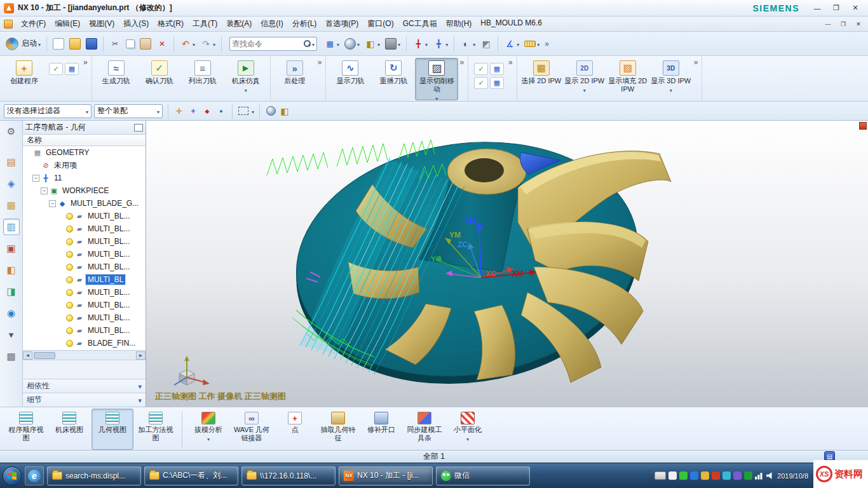  I want to click on tree-node-label: GEOMETRY, so click(67, 152).